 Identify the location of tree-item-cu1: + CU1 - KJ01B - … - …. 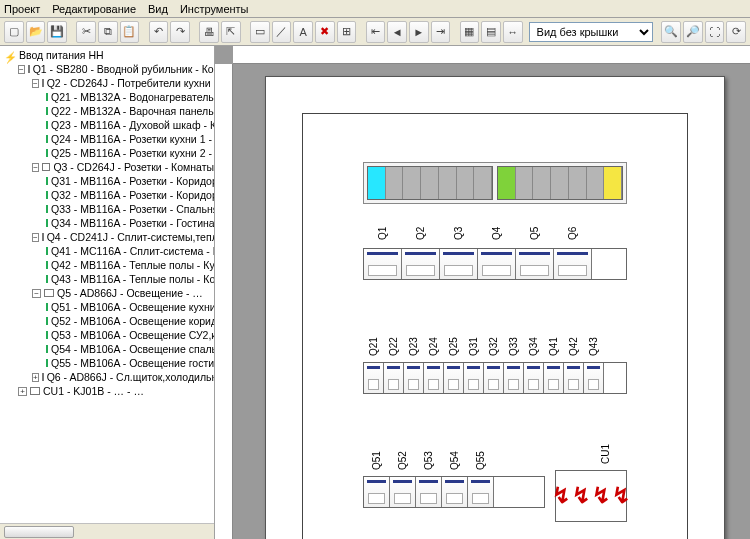
(116, 391).